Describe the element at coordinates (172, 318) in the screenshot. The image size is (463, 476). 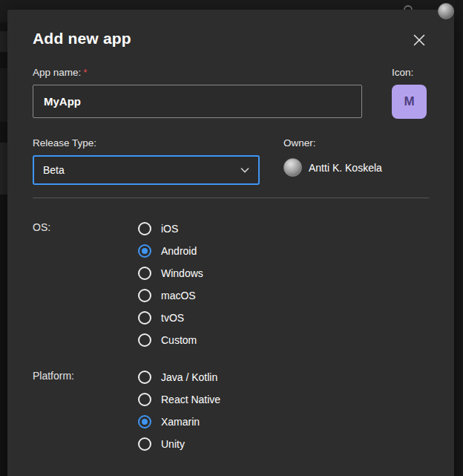
I see `radio-option-label: tvOS` at that location.